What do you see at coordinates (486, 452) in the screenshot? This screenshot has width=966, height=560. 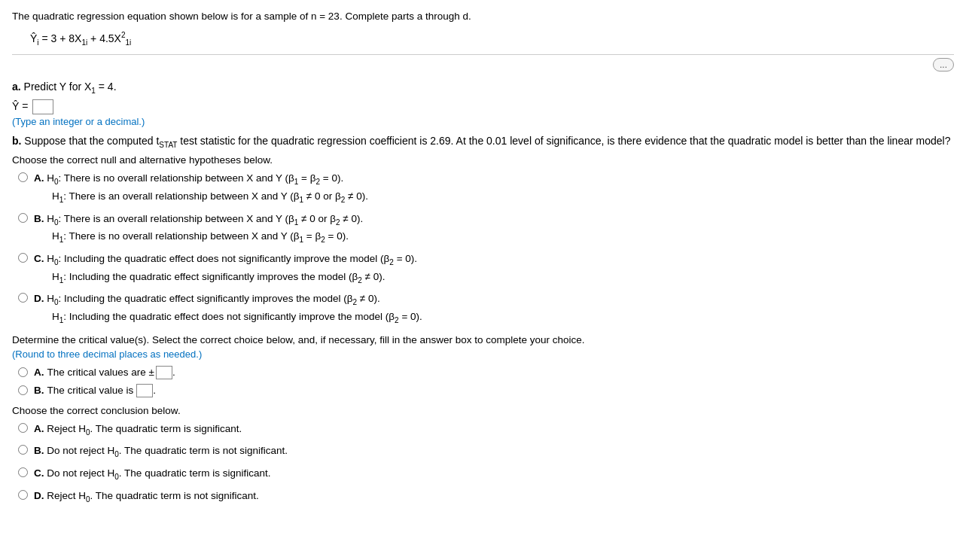 I see `conclusion-option-b: B. Do not reject H0. The quadratic term …` at bounding box center [486, 452].